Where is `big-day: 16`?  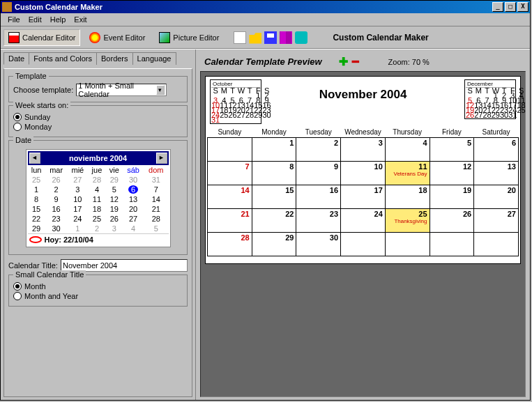 big-day: 16 is located at coordinates (319, 197).